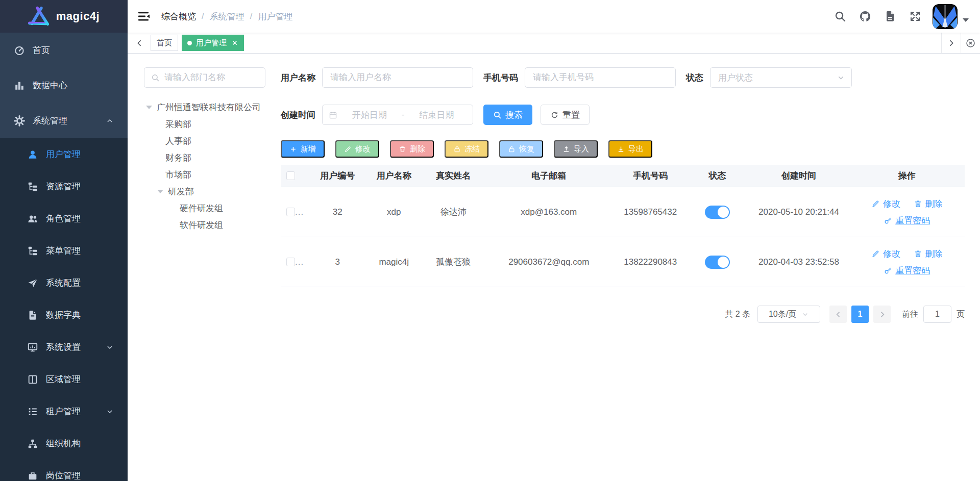  What do you see at coordinates (179, 16) in the screenshot?
I see `breadcrumb-item: 综合概览` at bounding box center [179, 16].